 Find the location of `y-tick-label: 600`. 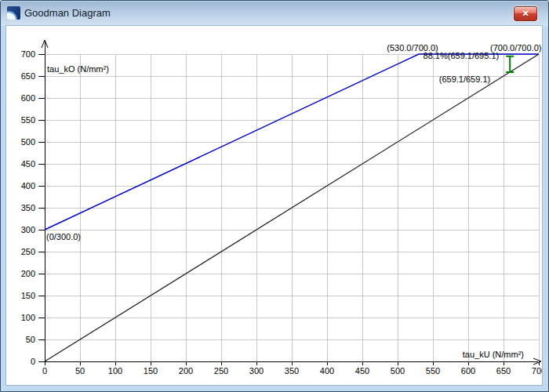

y-tick-label: 600 is located at coordinates (28, 98).